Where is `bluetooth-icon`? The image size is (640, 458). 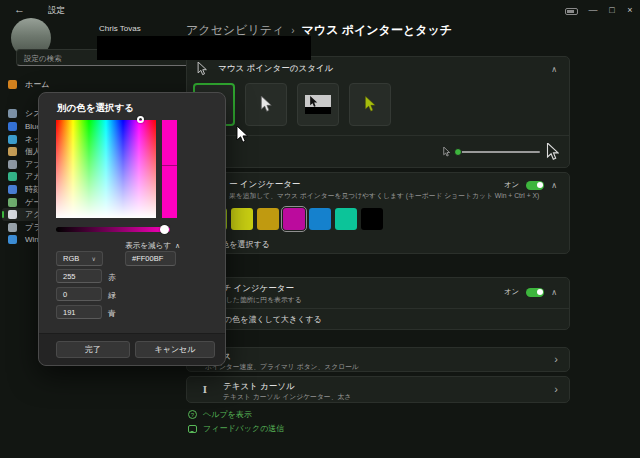
bluetooth-icon is located at coordinates (12, 126).